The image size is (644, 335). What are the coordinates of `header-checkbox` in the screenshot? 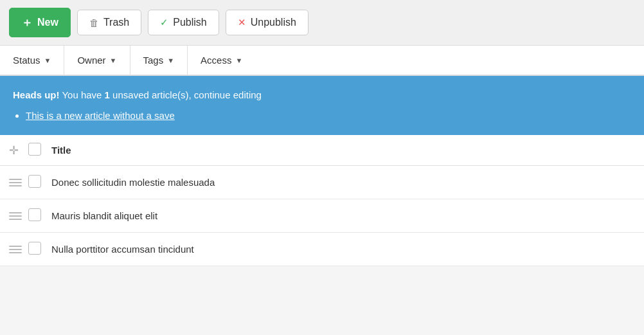 It's located at (35, 149).